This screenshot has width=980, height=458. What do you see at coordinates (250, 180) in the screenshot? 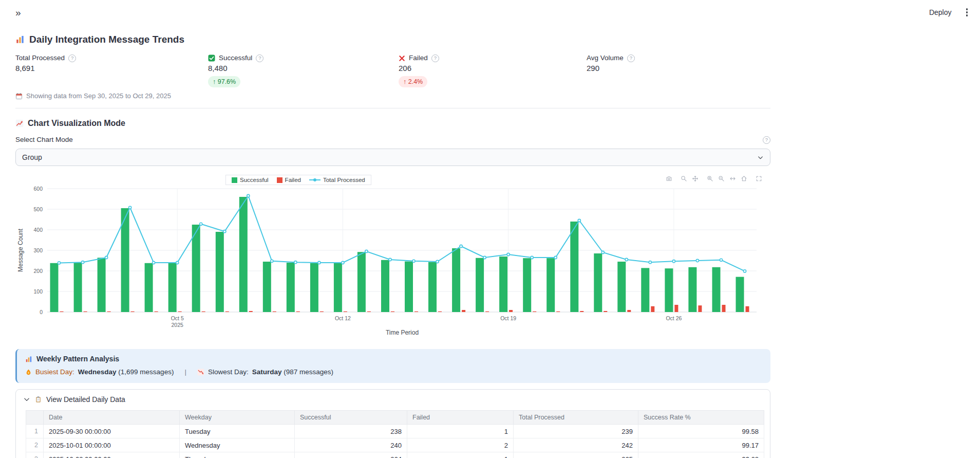
I see `legend-item-successful: Successful` at bounding box center [250, 180].